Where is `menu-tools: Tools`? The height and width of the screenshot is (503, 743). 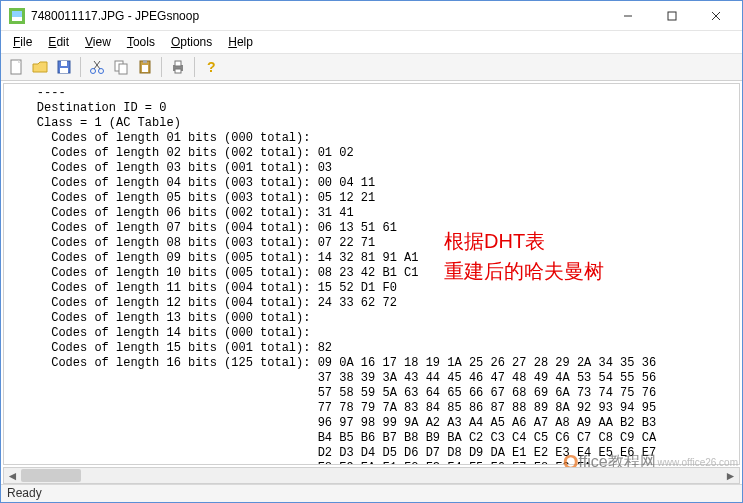 menu-tools: Tools is located at coordinates (141, 42).